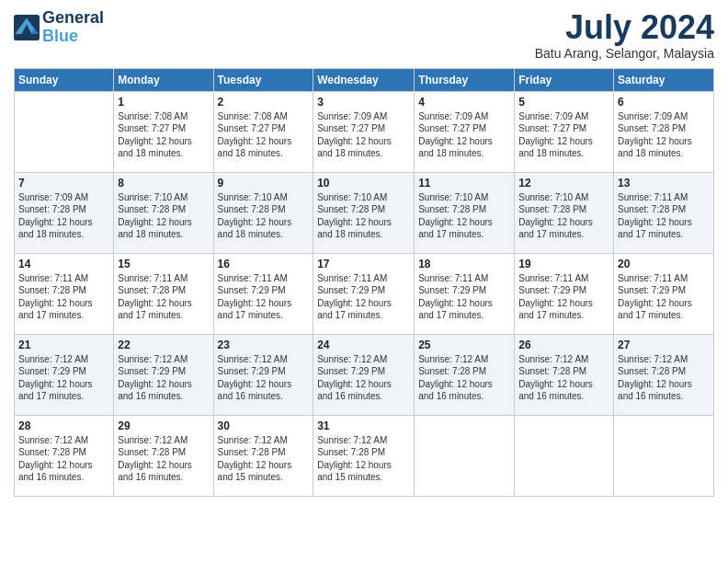 Image resolution: width=728 pixels, height=563 pixels. Describe the element at coordinates (364, 102) in the screenshot. I see `day-number: 3` at that location.